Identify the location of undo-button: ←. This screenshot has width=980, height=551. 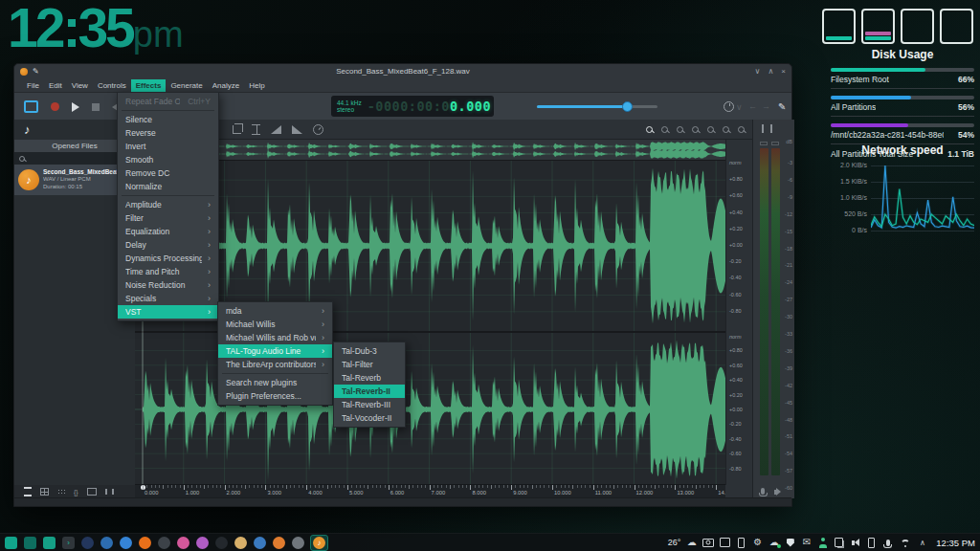
(752, 106).